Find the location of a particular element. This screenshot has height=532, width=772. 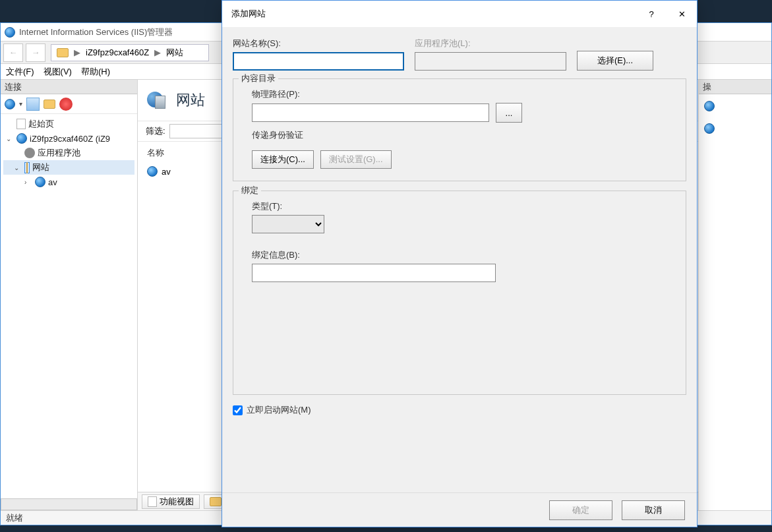

breadcrumb: ▶ iZ9fpz9cxaf460Z ▶ 网站 is located at coordinates (130, 53).